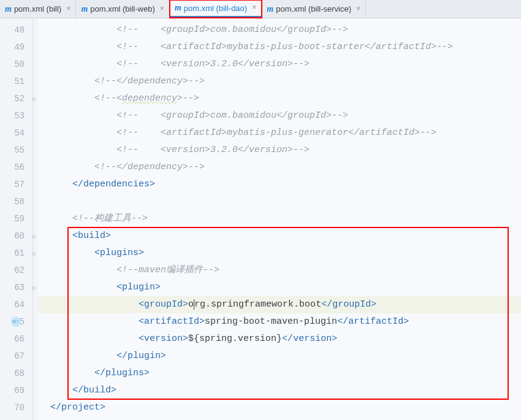 This screenshot has width=521, height=420. Describe the element at coordinates (16, 322) in the screenshot. I see `gutter-margin-icon: o↑` at that location.